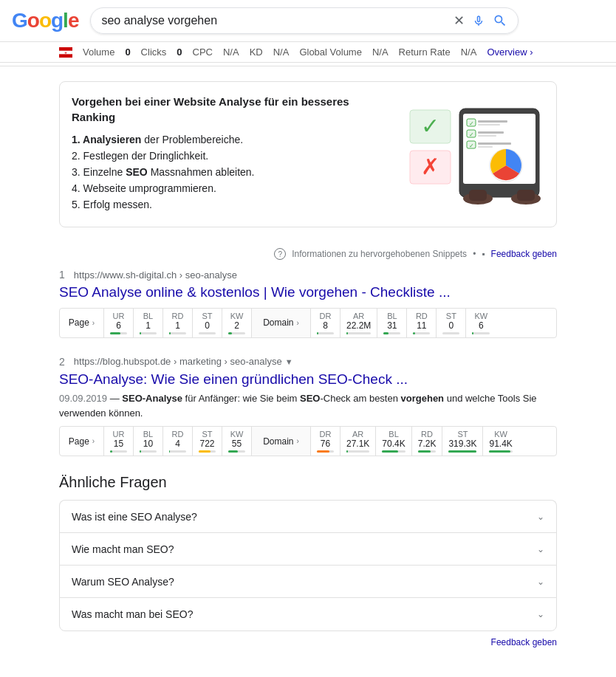  I want to click on search-button, so click(500, 21).